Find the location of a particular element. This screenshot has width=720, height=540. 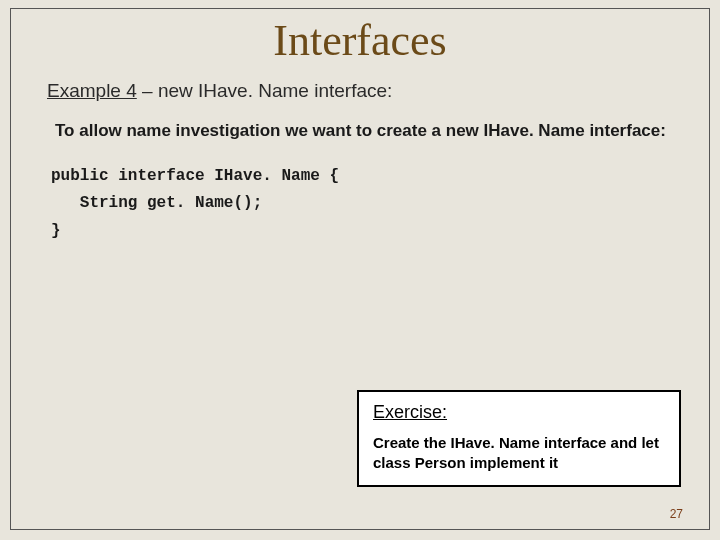

code-line: } is located at coordinates (362, 232).